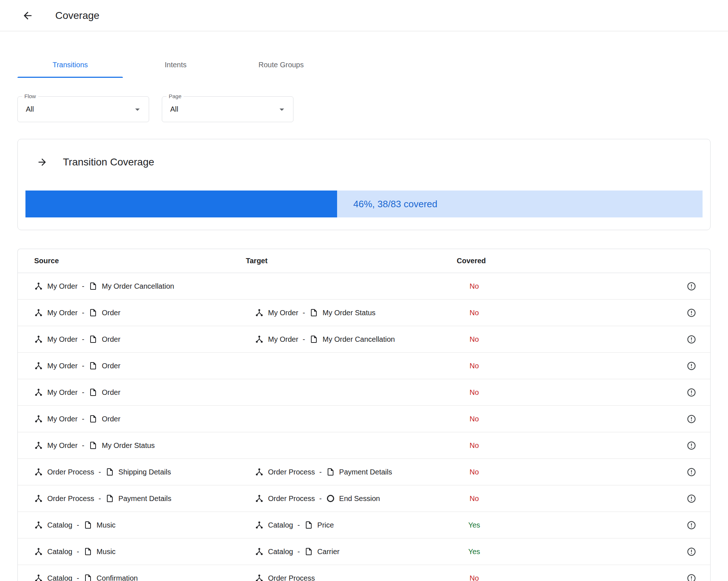 This screenshot has height=581, width=728. What do you see at coordinates (281, 65) in the screenshot?
I see `tab-route-groups: Route Groups` at bounding box center [281, 65].